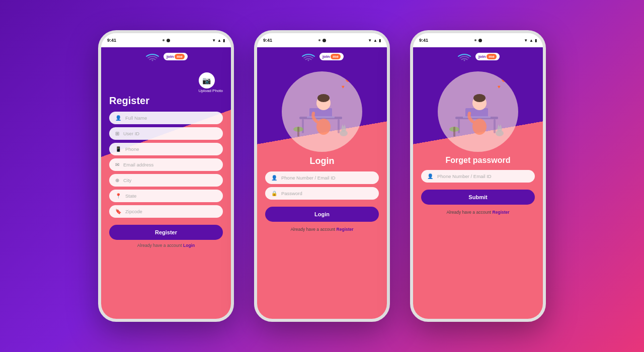 This screenshot has width=644, height=352. I want to click on battery-status-login: ▮, so click(380, 40).